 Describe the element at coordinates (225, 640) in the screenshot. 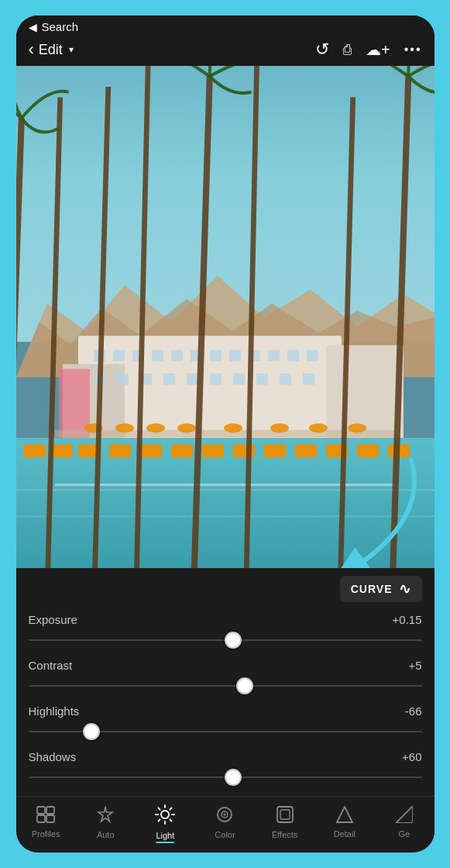

I see `exposure-slider` at that location.